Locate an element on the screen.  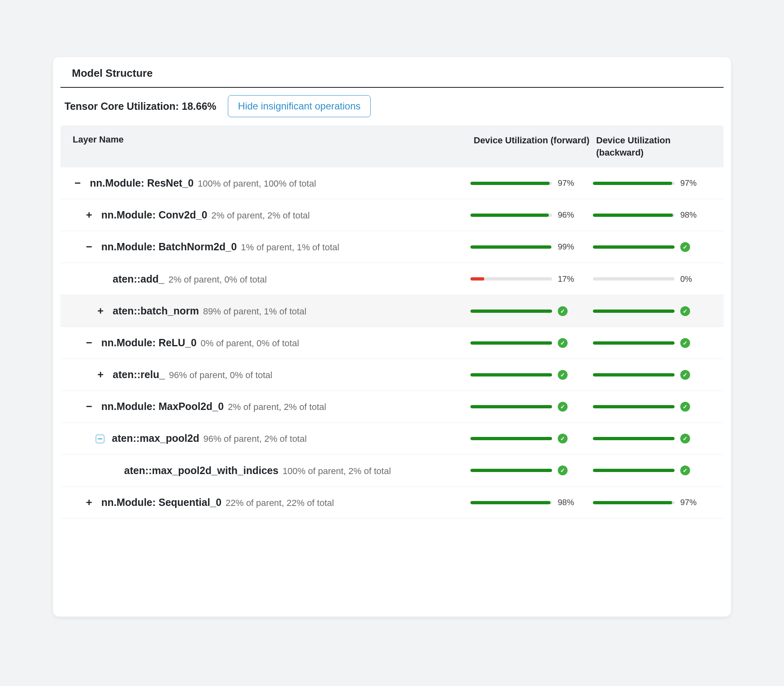
header-bwd: Device Utilization (backward) is located at coordinates (656, 146).